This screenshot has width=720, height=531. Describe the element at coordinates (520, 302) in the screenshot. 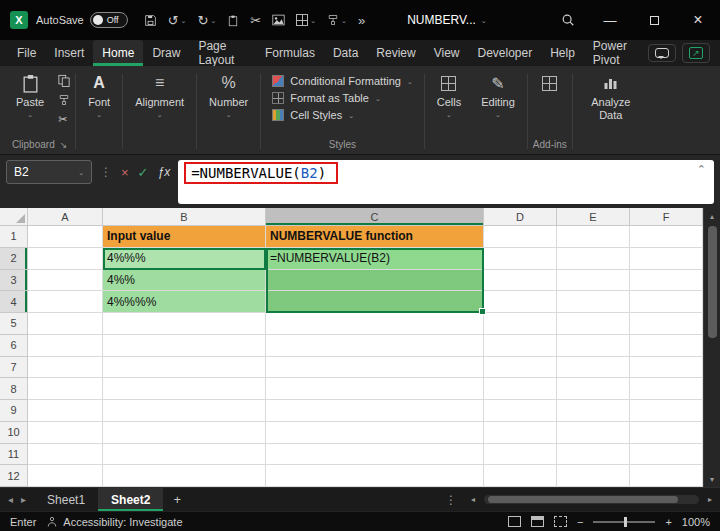

I see `cell-d4` at that location.